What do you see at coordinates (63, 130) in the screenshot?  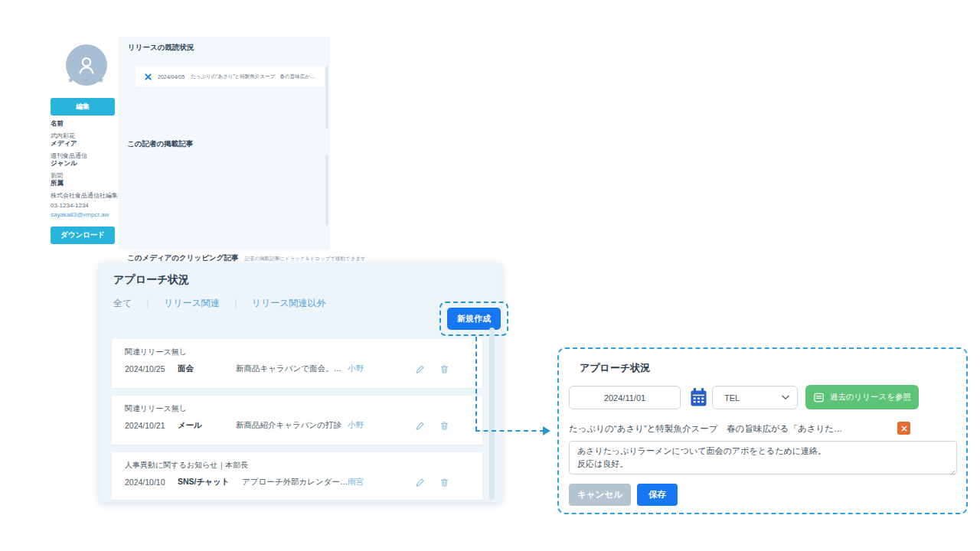 I see `profile-field-name: 名前 武内彩花` at bounding box center [63, 130].